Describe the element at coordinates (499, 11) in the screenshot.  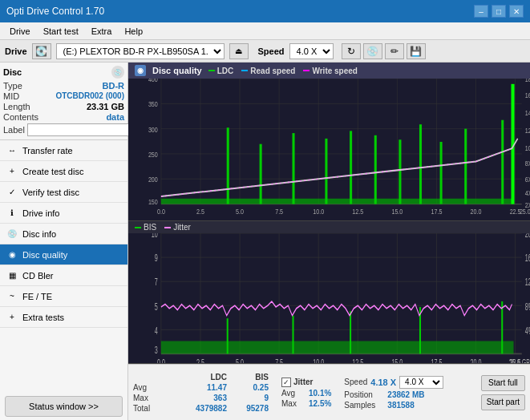
I see `window-controls: – □ ✕` at that location.